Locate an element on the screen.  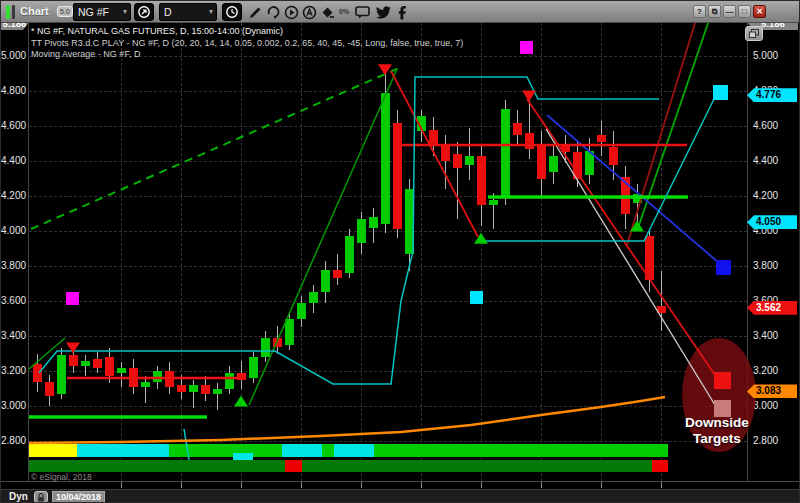
facebook-button is located at coordinates (401, 12).